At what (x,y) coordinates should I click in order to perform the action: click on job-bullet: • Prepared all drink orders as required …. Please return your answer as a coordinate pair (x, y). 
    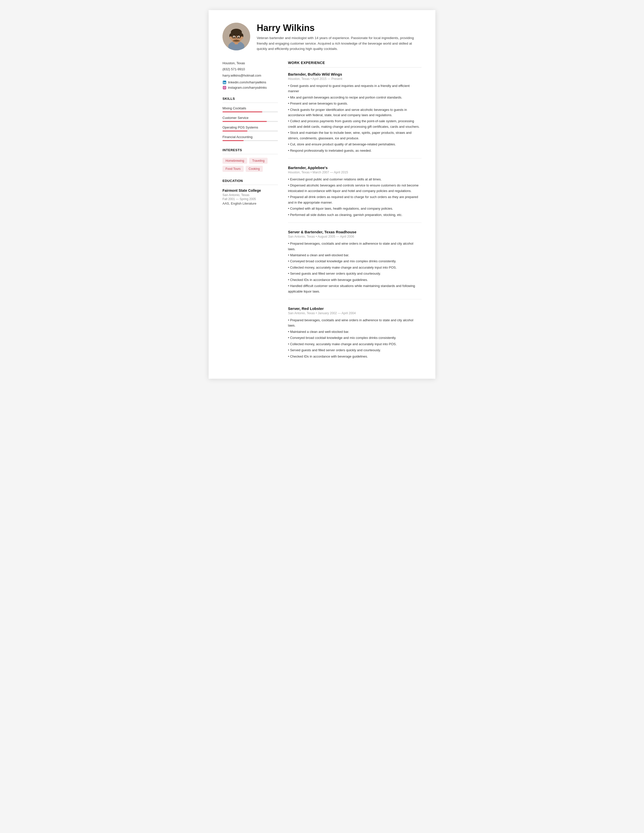
    Looking at the image, I should click on (355, 200).